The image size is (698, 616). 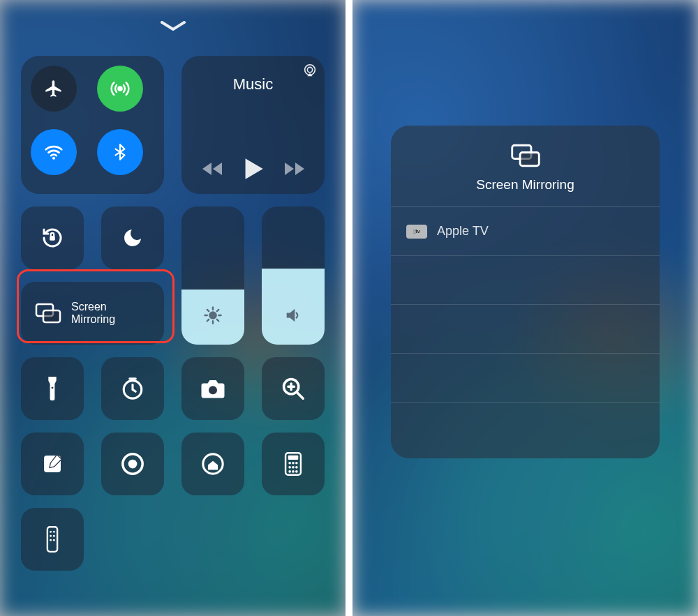 What do you see at coordinates (212, 169) in the screenshot?
I see `rewind-button` at bounding box center [212, 169].